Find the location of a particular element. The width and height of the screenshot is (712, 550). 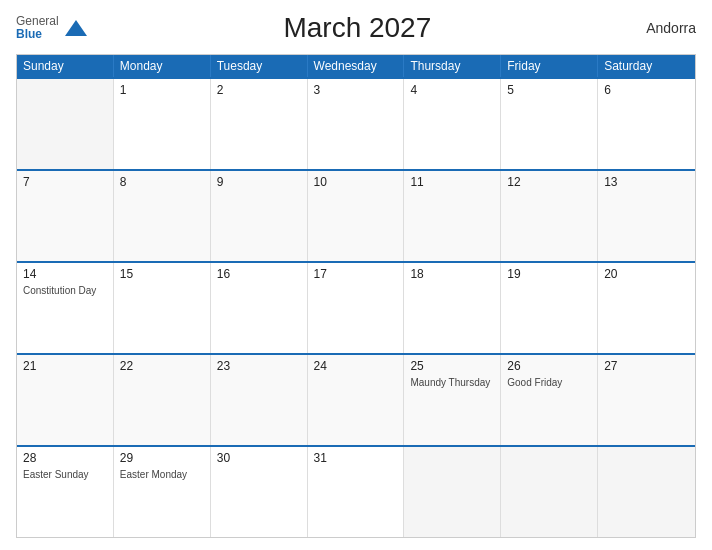

day-number: 9 is located at coordinates (259, 182).